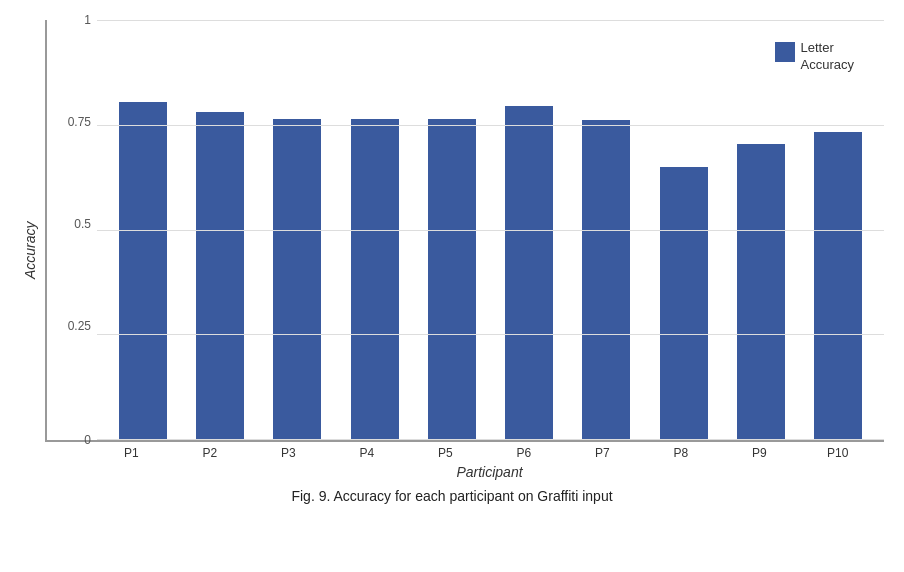  What do you see at coordinates (490, 472) in the screenshot?
I see `x-axis-label: Participant` at bounding box center [490, 472].